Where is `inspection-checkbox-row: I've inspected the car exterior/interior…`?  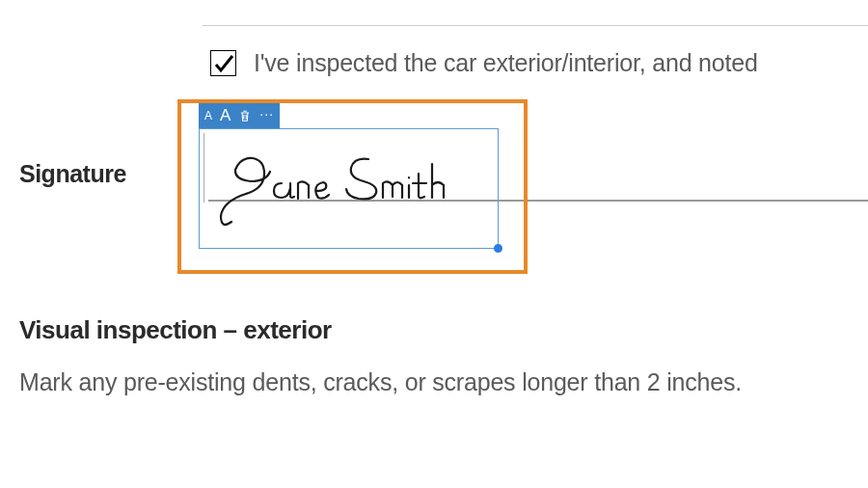 inspection-checkbox-row: I've inspected the car exterior/interior… is located at coordinates (484, 64).